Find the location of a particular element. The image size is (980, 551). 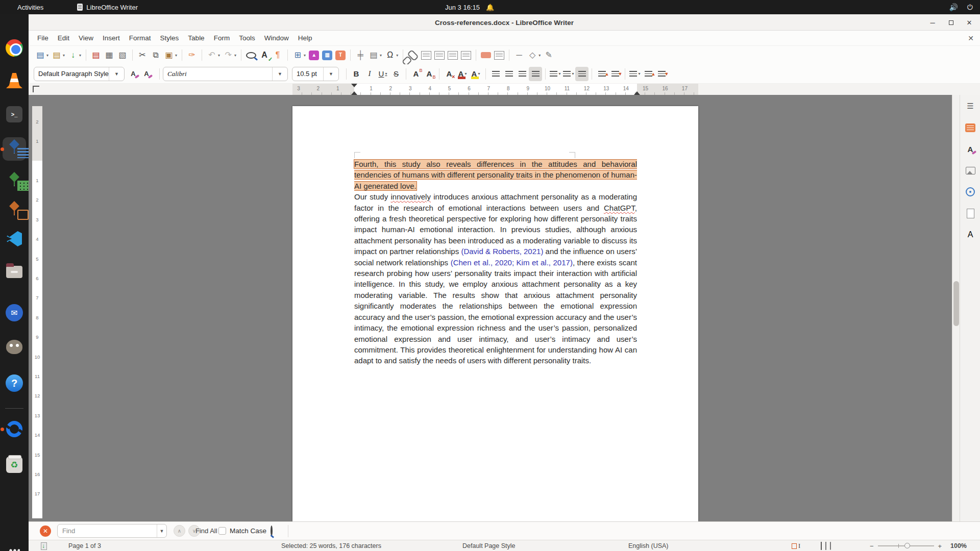

menu-format: Format is located at coordinates (140, 38).